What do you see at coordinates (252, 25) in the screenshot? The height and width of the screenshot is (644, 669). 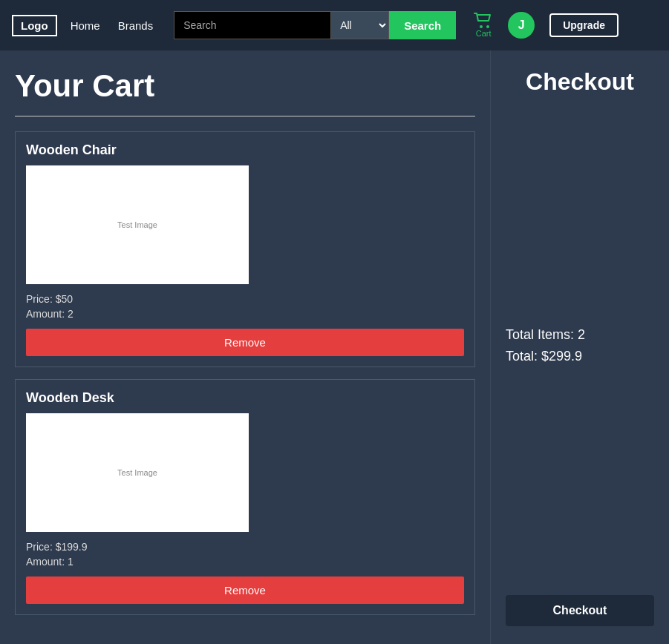 I see `search-input` at bounding box center [252, 25].